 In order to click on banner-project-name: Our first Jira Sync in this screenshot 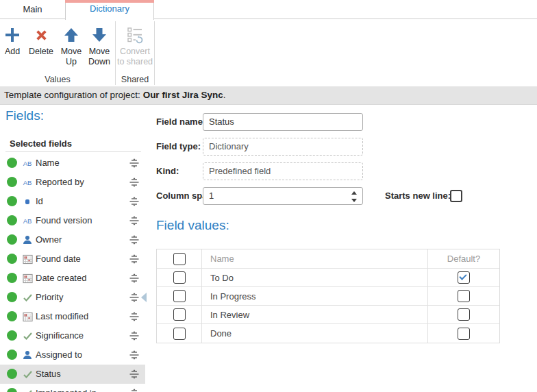, I will do `click(184, 95)`.